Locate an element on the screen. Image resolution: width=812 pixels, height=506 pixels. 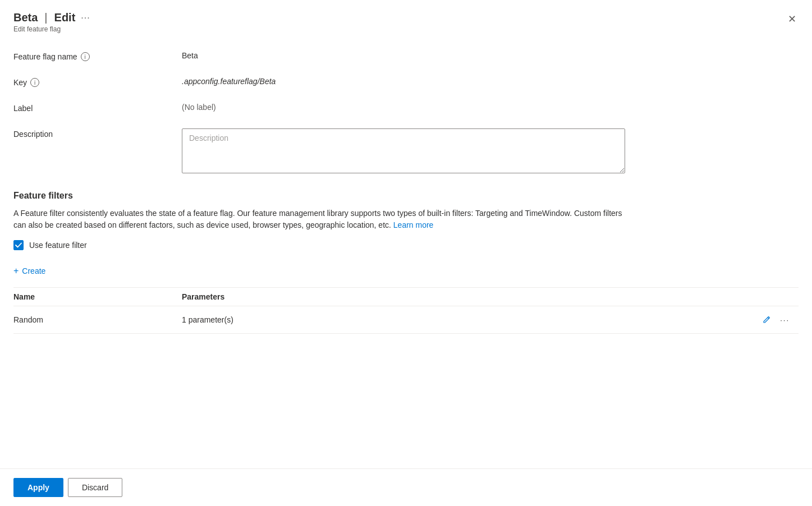
description-textarea is located at coordinates (403, 151).